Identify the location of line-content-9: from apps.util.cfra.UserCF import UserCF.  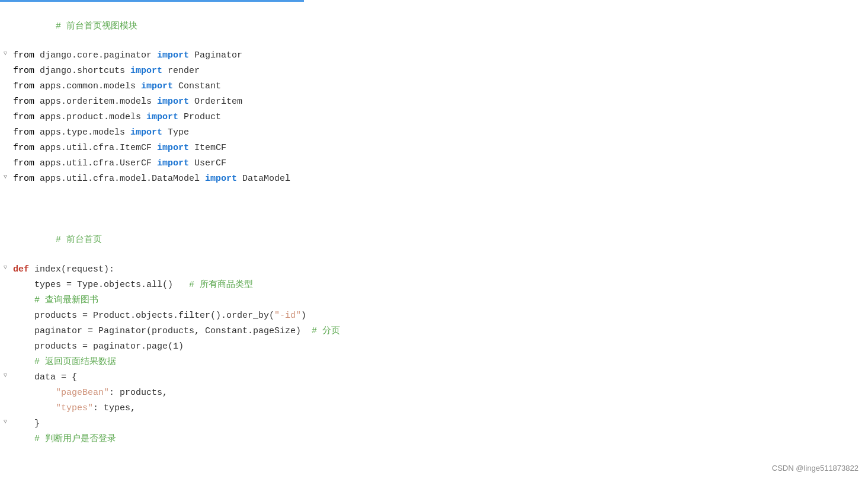
(440, 164).